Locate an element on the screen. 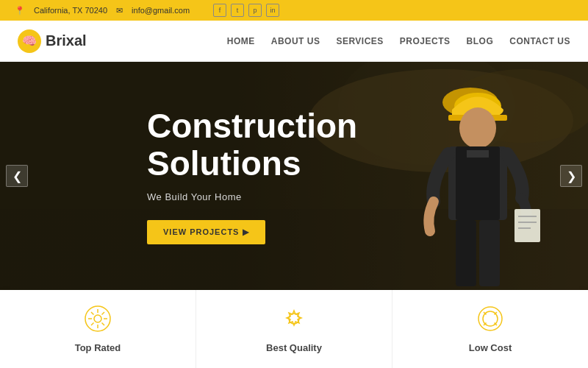 The width and height of the screenshot is (588, 368). navbar: 🧠 Brixal HOME ABOUT US SERVICES PROJECTS… is located at coordinates (294, 41).